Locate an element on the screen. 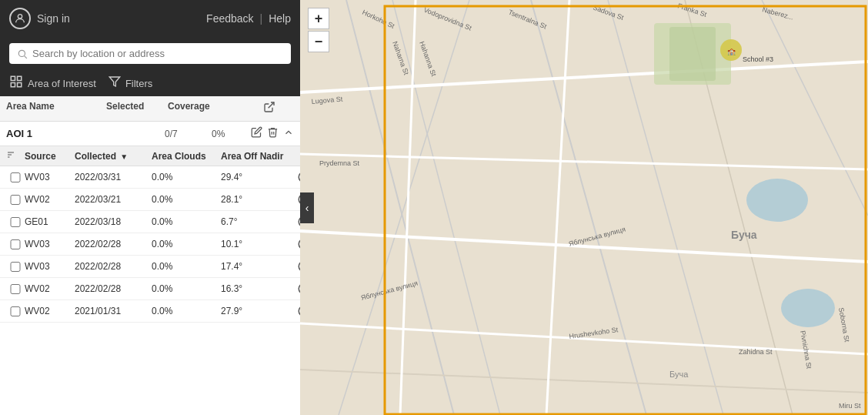  col-area-name: Area Name is located at coordinates (56, 109).